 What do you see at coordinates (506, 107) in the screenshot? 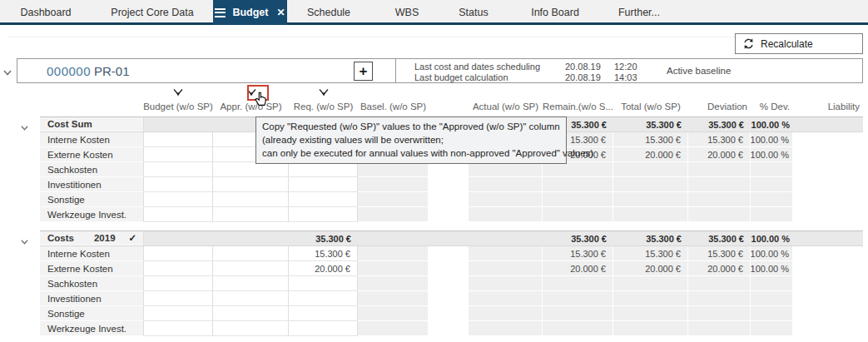
I see `column-header-actual: Actual (w/o SP)` at bounding box center [506, 107].